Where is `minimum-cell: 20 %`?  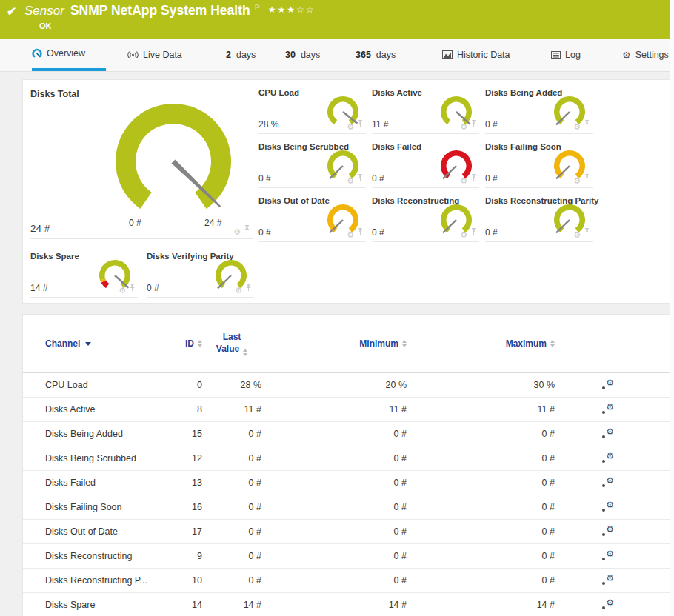 minimum-cell: 20 % is located at coordinates (334, 385).